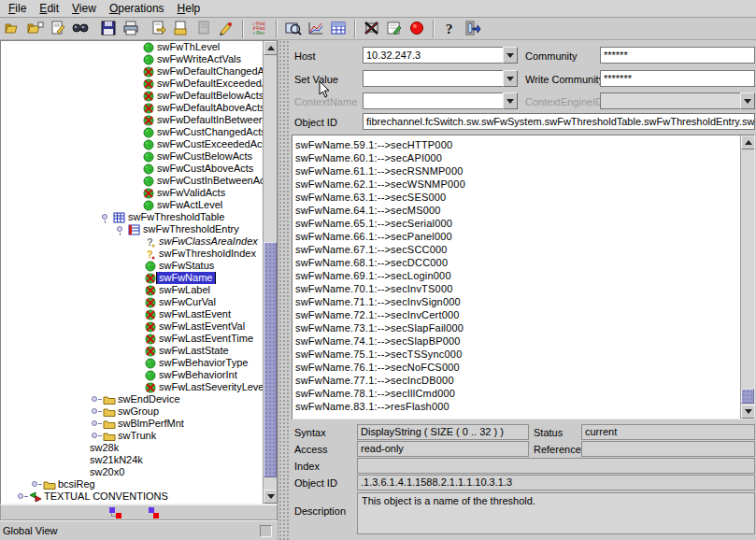 The width and height of the screenshot is (756, 540). I want to click on context-engine-dropdown-button, so click(748, 101).